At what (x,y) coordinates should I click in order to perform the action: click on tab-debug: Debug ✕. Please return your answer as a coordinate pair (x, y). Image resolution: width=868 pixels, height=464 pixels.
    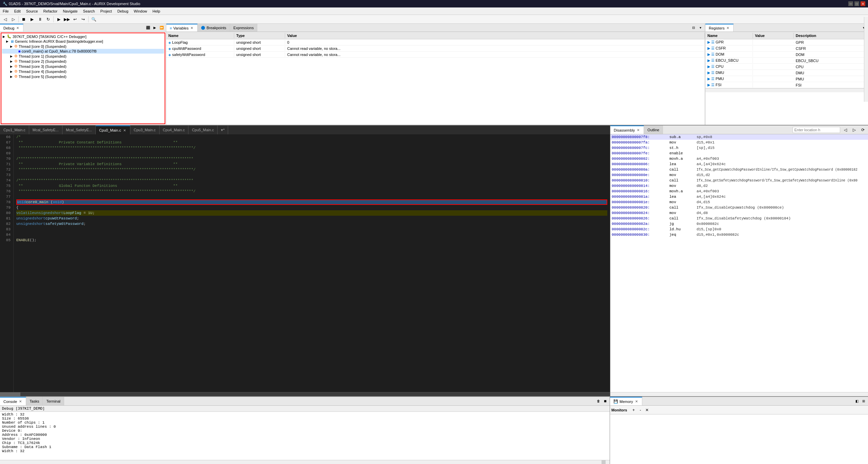
    Looking at the image, I should click on (12, 28).